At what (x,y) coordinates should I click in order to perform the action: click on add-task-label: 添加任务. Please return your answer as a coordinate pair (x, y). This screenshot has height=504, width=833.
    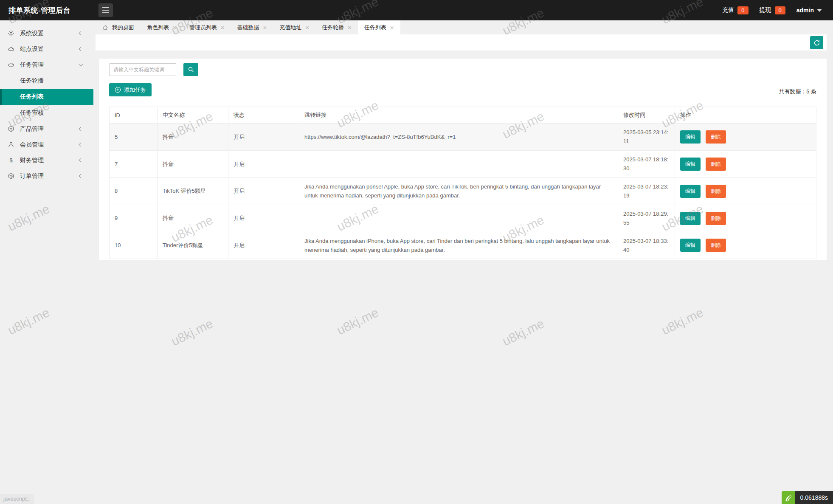
    Looking at the image, I should click on (135, 90).